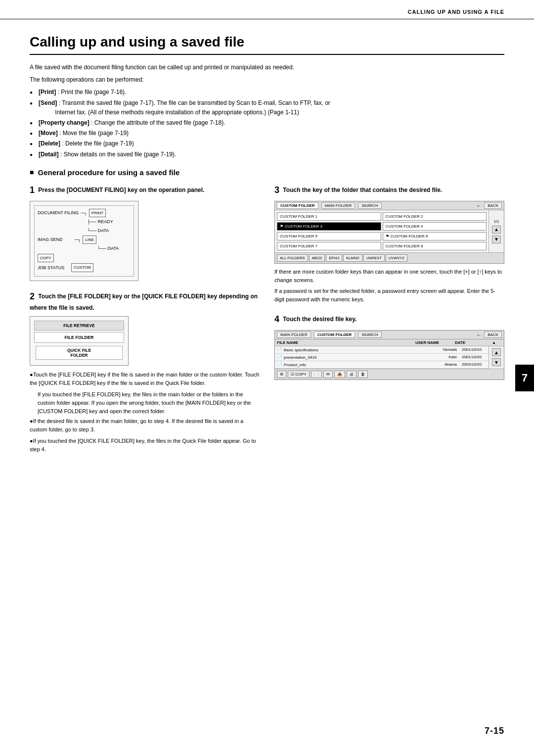 This screenshot has width=534, height=756. Describe the element at coordinates (493, 206) in the screenshot. I see `back-btn: BACK` at that location.